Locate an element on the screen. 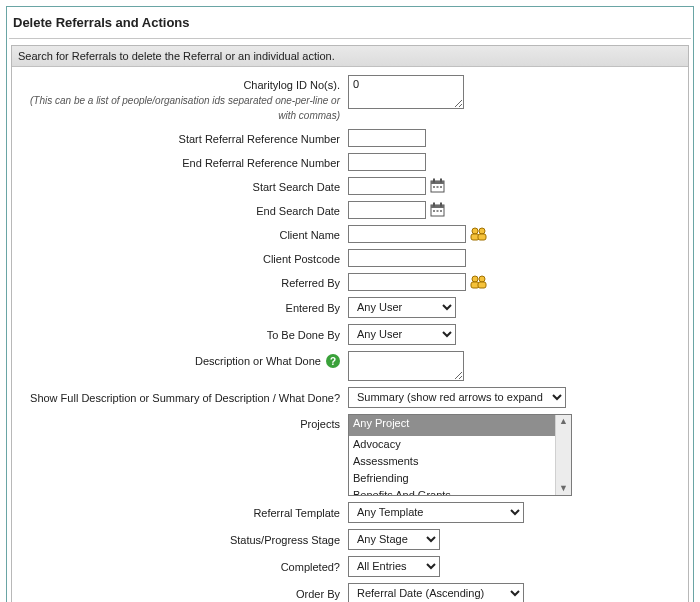 This screenshot has height=602, width=700. client-name-input is located at coordinates (407, 234).